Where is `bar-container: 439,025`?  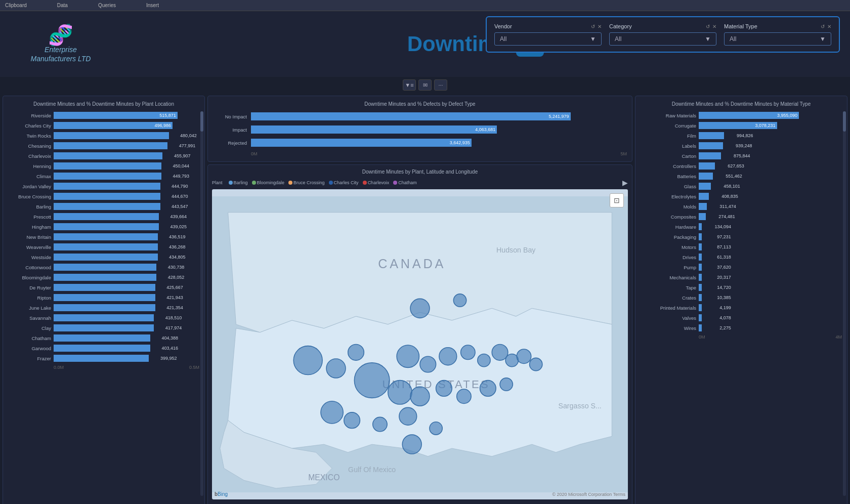 bar-container: 439,025 is located at coordinates (126, 227).